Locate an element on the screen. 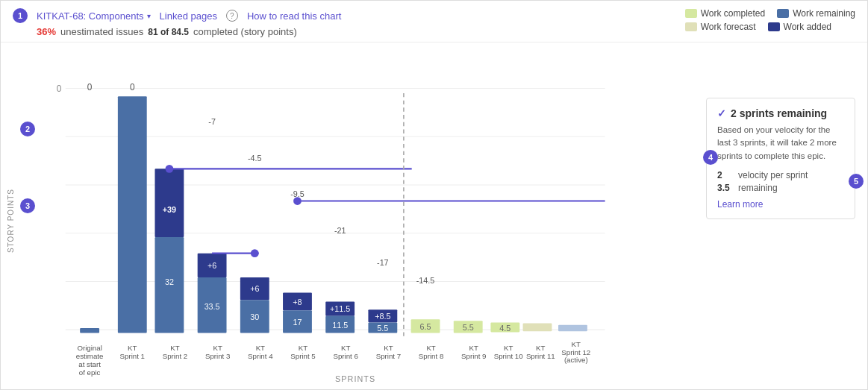 The image size is (868, 390). svg-text: Sprint 8 is located at coordinates (431, 356).